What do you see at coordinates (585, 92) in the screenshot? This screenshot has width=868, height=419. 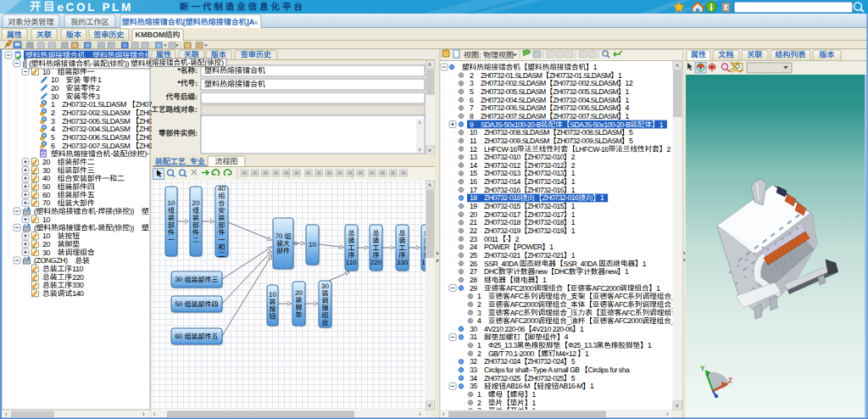 I see `svg-text: ZH0732-005.SLDASM` at bounding box center [585, 92].